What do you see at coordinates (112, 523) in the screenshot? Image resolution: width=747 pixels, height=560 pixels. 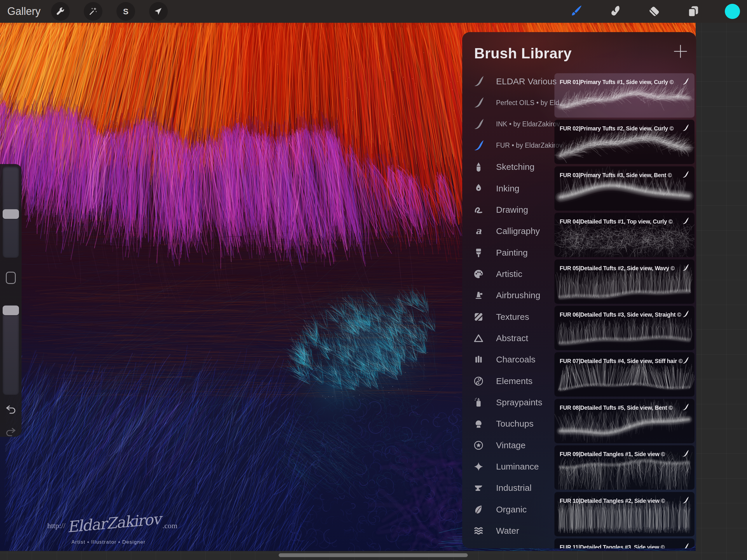 I see `artist-signature: http:// EldarZakirov .com` at bounding box center [112, 523].